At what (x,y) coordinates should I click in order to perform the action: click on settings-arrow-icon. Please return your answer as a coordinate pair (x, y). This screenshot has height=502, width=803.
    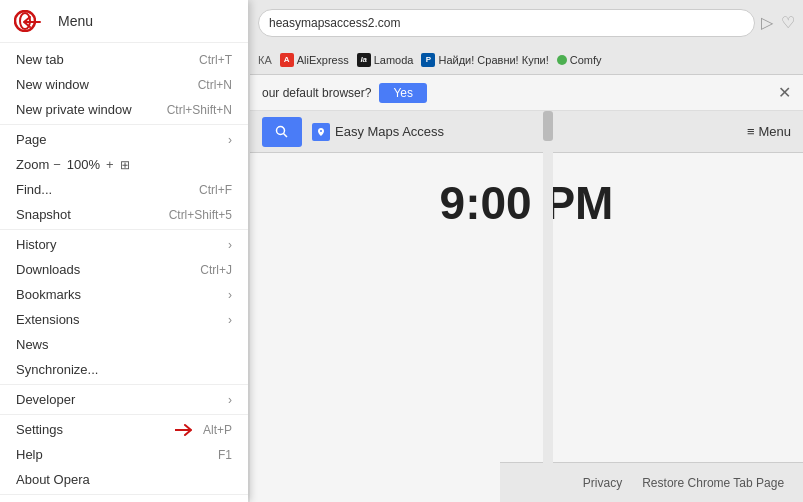
    Looking at the image, I should click on (185, 430).